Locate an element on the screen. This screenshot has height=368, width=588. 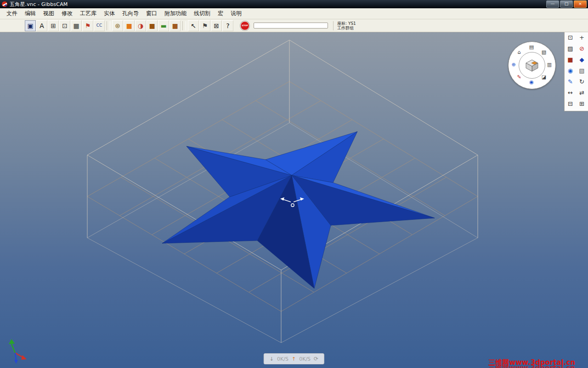
cursor-tool-button: ↖ is located at coordinates (193, 26).